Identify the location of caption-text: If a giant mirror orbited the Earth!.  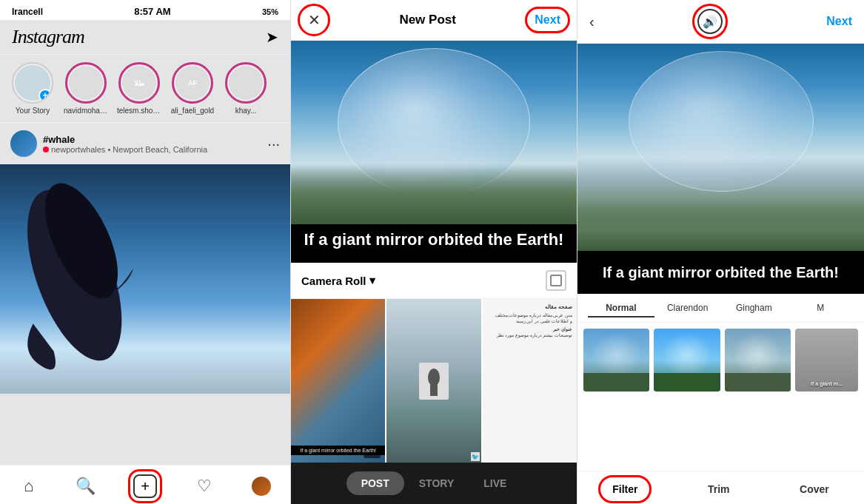
(434, 240).